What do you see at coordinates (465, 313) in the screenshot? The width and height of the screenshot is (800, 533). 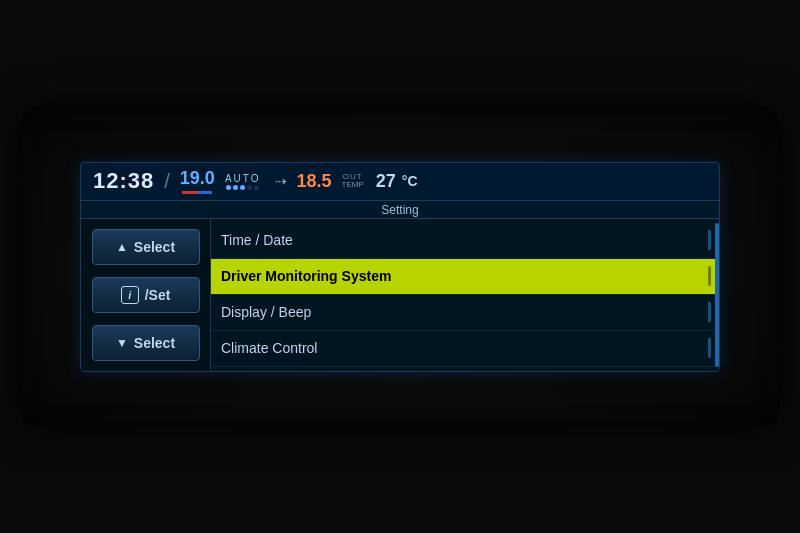 I see `menu-item-2: Display / Beep` at bounding box center [465, 313].